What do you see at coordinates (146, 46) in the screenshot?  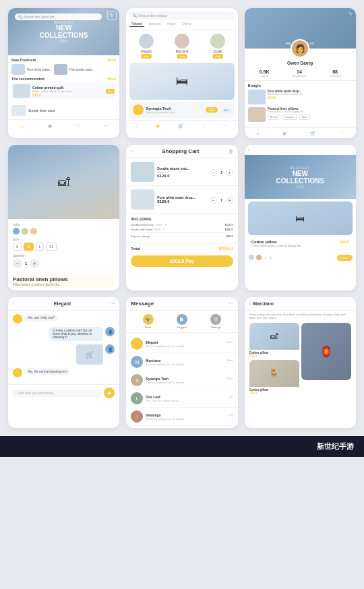 I see `vendor-elegant: Elegant view` at bounding box center [146, 46].